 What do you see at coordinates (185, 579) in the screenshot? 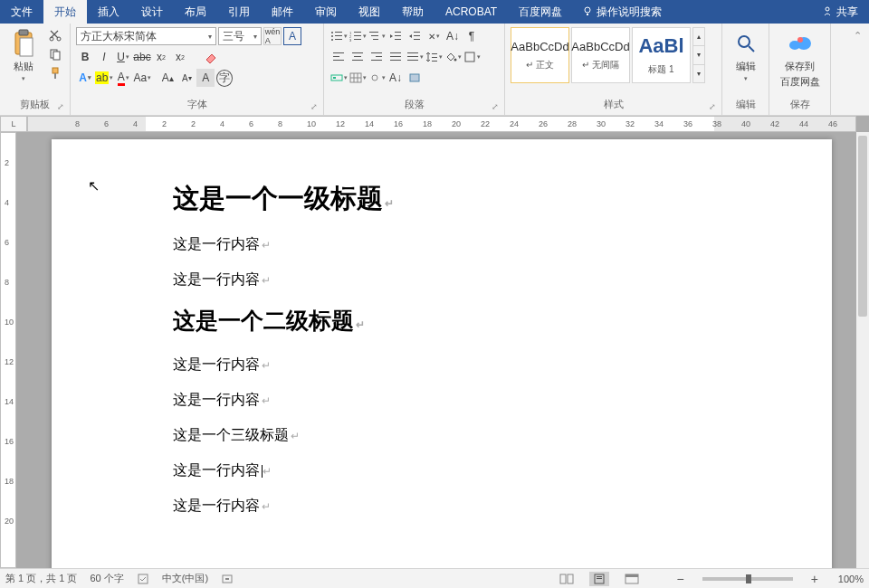
I see `language-indicator: 中文(中国)` at bounding box center [185, 579].